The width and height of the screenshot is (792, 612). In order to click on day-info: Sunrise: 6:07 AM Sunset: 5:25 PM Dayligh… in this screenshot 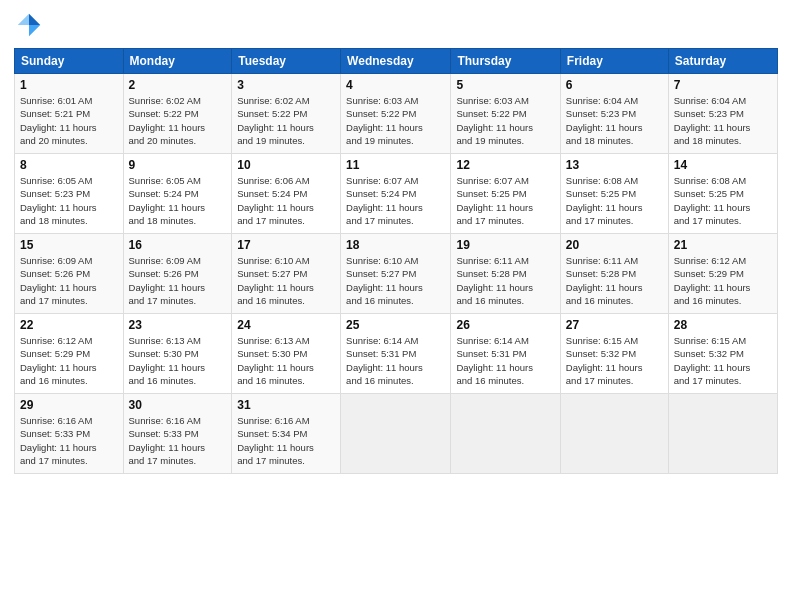, I will do `click(505, 200)`.